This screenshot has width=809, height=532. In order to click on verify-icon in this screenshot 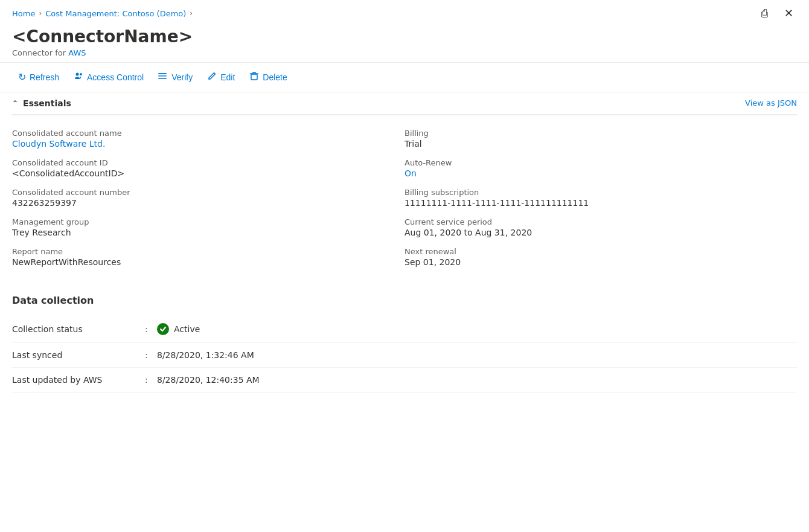, I will do `click(163, 77)`.